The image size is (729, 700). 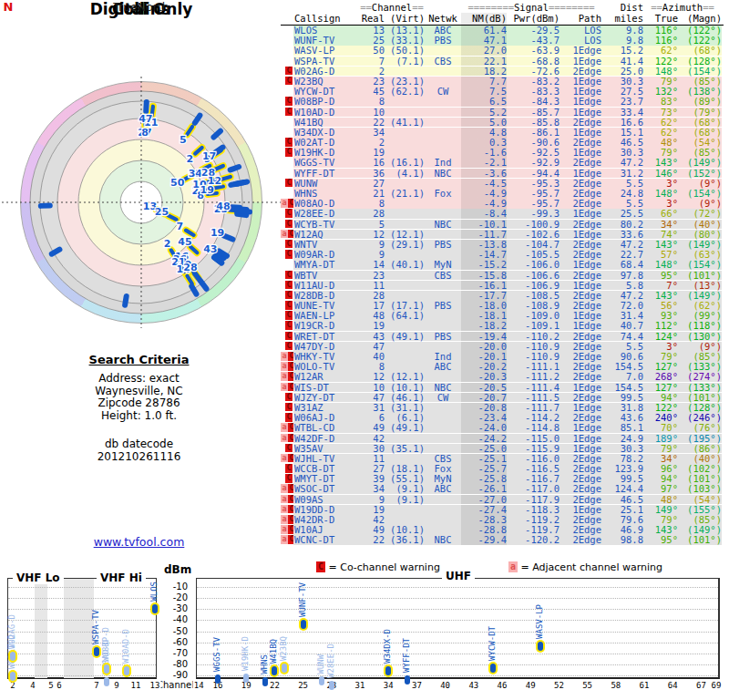 What do you see at coordinates (622, 40) in the screenshot?
I see `table-cell-dist: 9.8` at bounding box center [622, 40].